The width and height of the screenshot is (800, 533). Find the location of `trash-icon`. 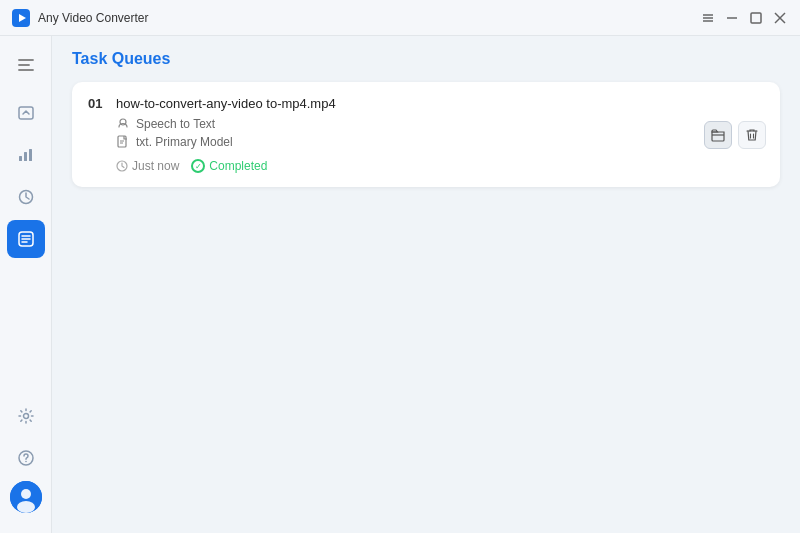

trash-icon is located at coordinates (752, 135).